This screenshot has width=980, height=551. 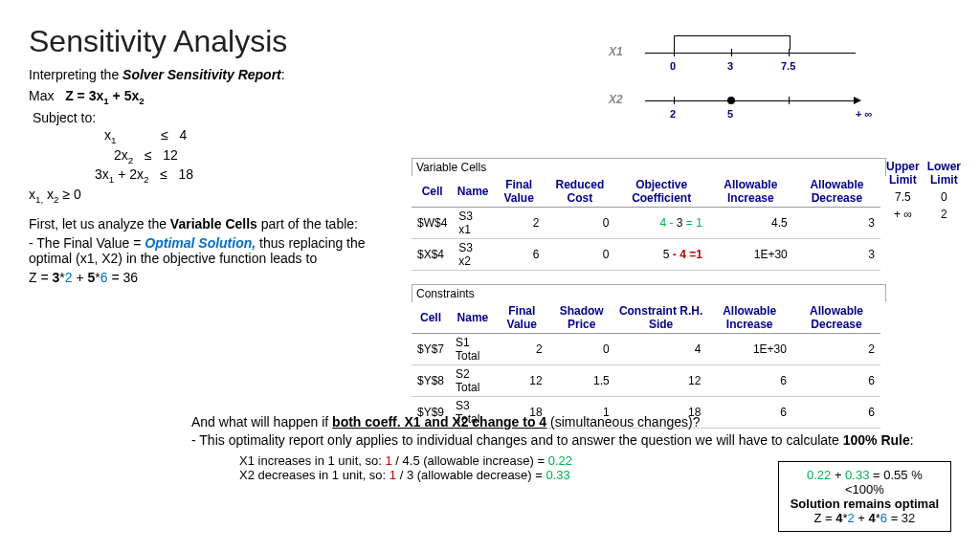 I want to click on col-reduced-cost: Reduced Cost, so click(x=580, y=191).